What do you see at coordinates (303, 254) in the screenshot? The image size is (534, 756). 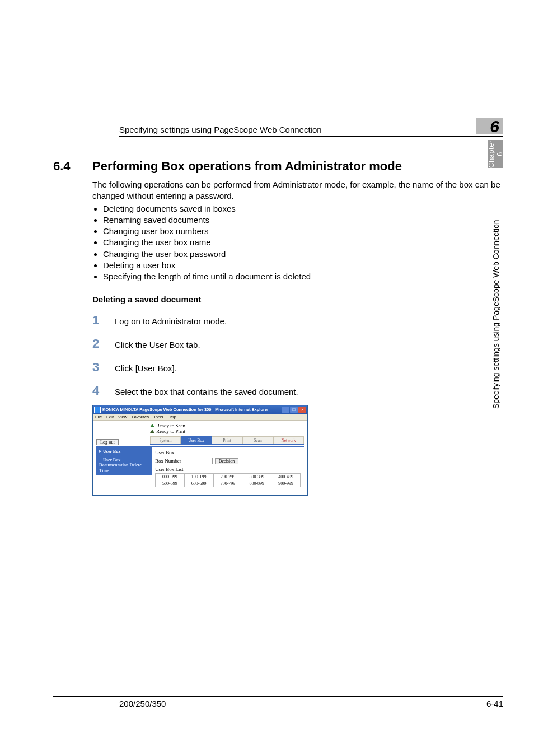 I see `list-item: Changing the user box password` at bounding box center [303, 254].